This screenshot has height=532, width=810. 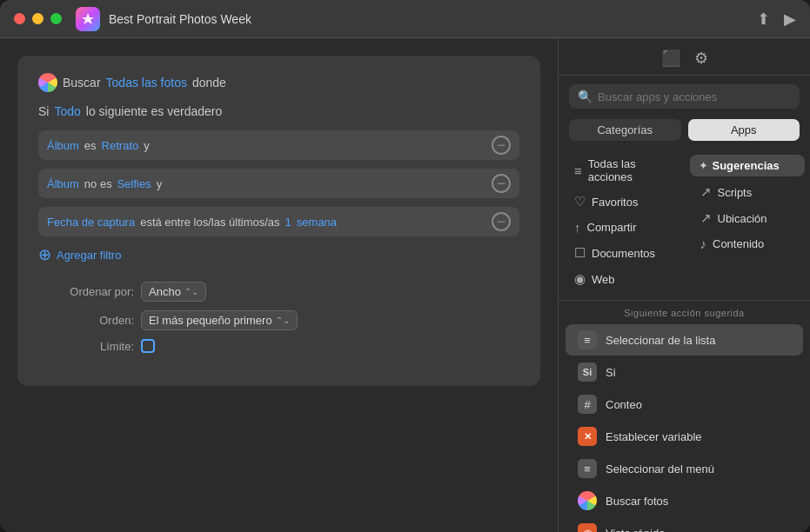 What do you see at coordinates (684, 525) in the screenshot?
I see `suggestion-vista-rapida: ◉ Vista rápida` at bounding box center [684, 525].